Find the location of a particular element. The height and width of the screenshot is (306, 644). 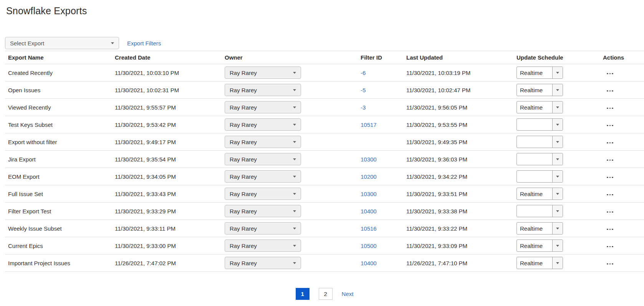

filter-id-link: -3 is located at coordinates (363, 108).